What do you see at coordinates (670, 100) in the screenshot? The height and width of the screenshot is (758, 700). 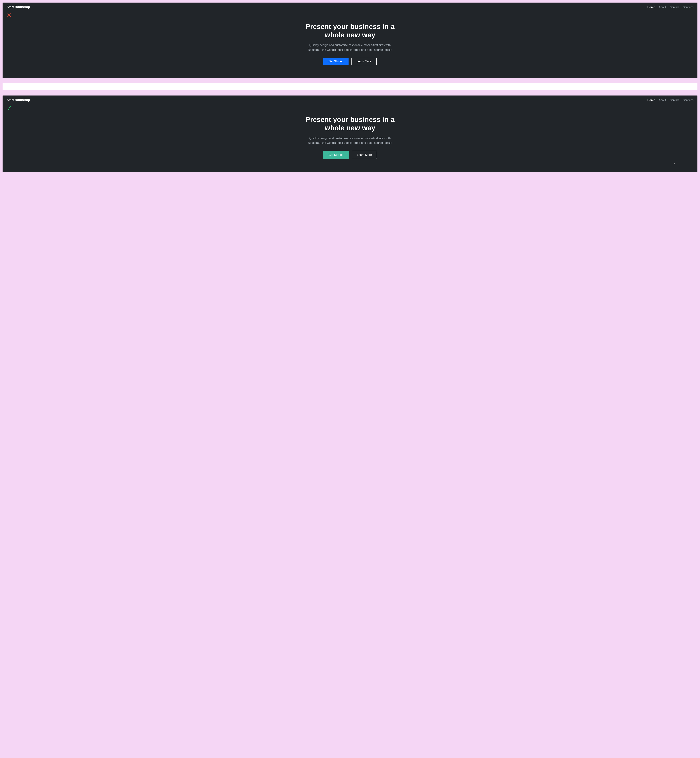 I see `navbar-nav-2: Home About Contact Services` at bounding box center [670, 100].